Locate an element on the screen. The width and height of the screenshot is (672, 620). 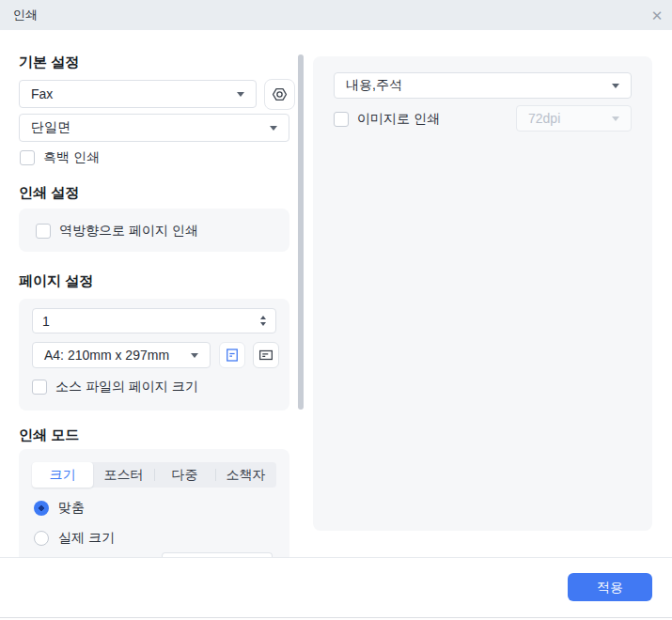
actual-size-radio-row: 실제 크기 is located at coordinates (74, 538).